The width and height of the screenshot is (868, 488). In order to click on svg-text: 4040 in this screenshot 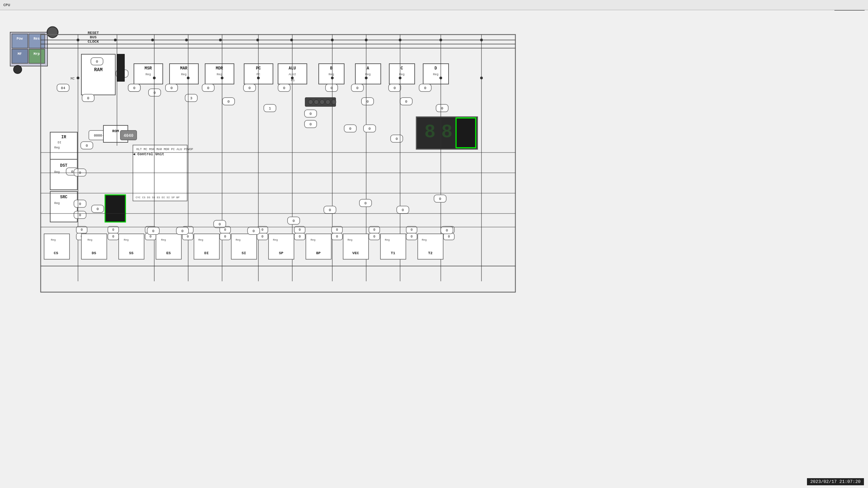, I will do `click(129, 136)`.